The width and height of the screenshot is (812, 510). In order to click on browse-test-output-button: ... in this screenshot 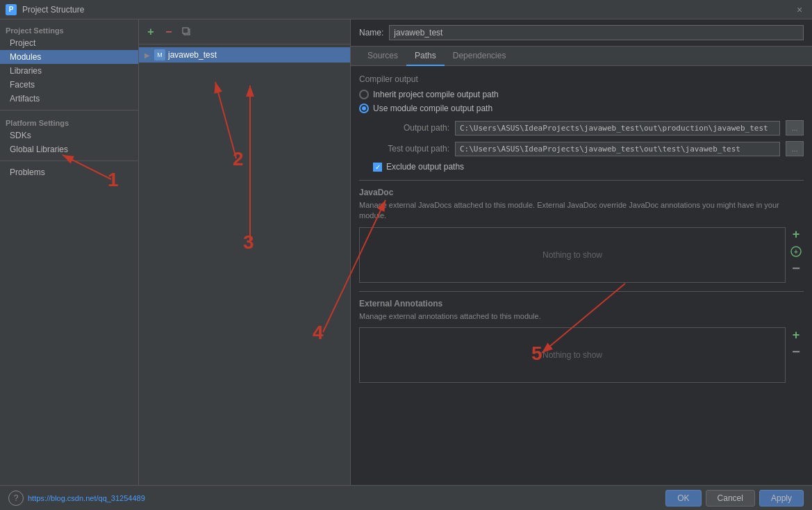, I will do `click(795, 149)`.